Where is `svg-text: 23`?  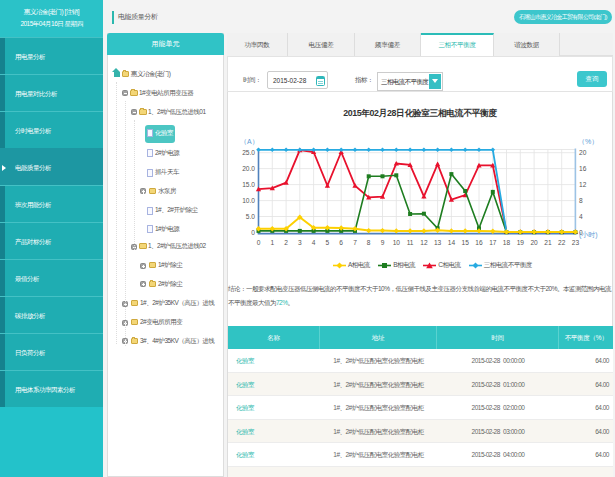 svg-text: 23 is located at coordinates (576, 242).